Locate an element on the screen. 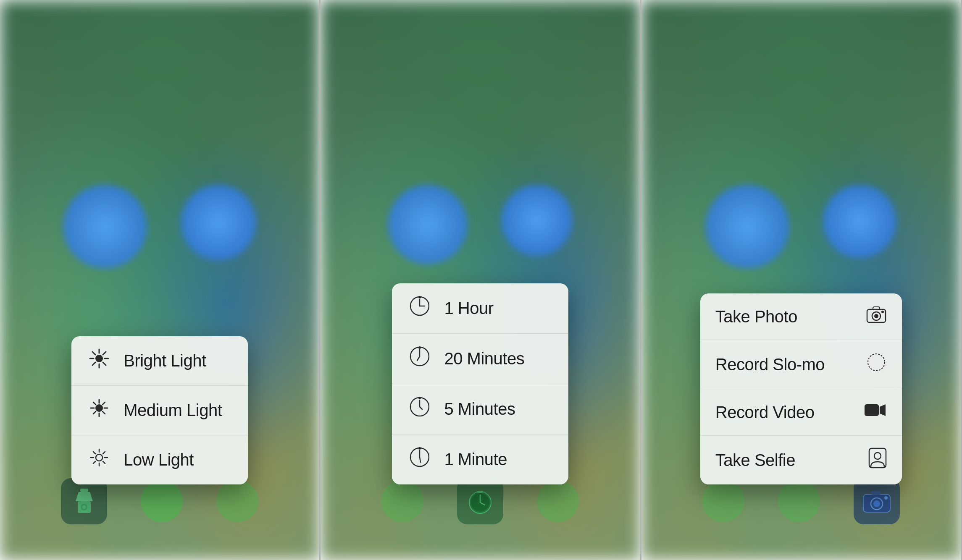 This screenshot has height=560, width=962. record-slomo-icon is located at coordinates (876, 364).